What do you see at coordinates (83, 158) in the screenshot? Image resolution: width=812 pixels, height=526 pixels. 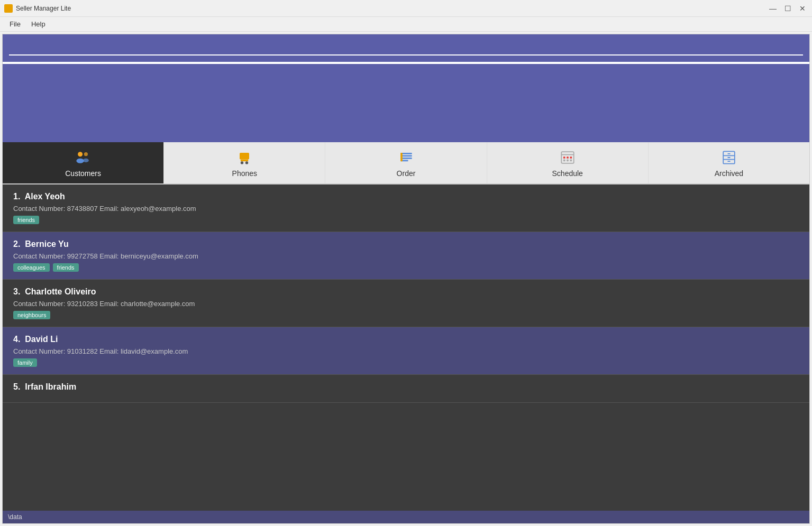 I see `customers-icon` at bounding box center [83, 158].